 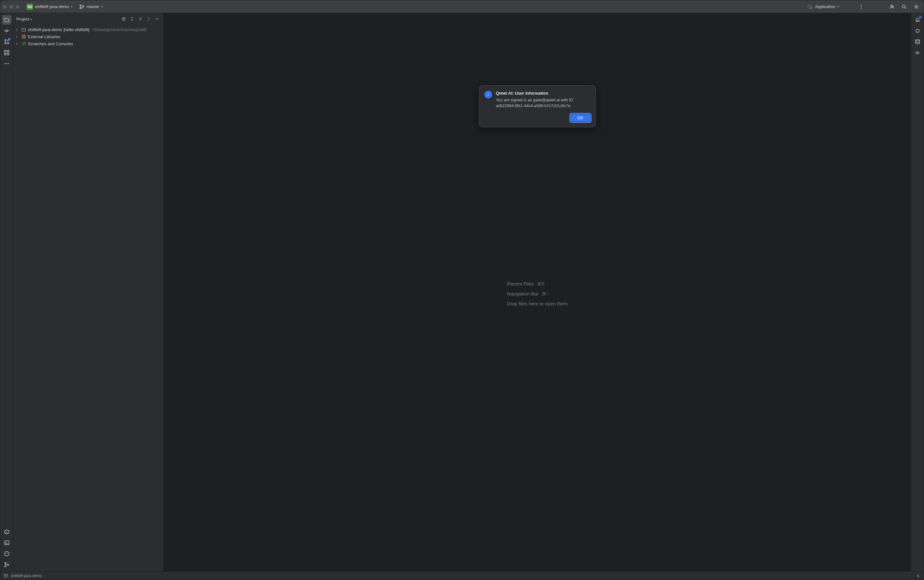 What do you see at coordinates (88, 36) in the screenshot?
I see `project-tree: ▸ shiftleft-java-demo [hello-shiftleft] …` at bounding box center [88, 36].